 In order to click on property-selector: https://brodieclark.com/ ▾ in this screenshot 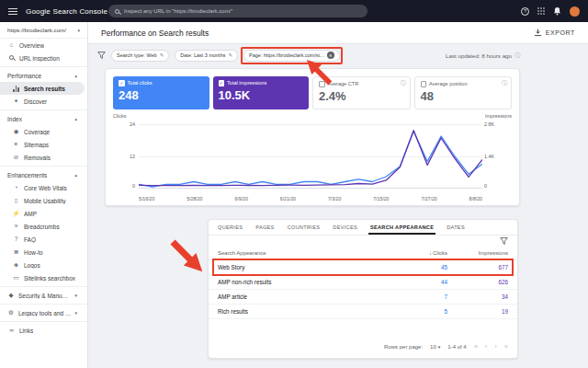, I will do `click(44, 30)`.